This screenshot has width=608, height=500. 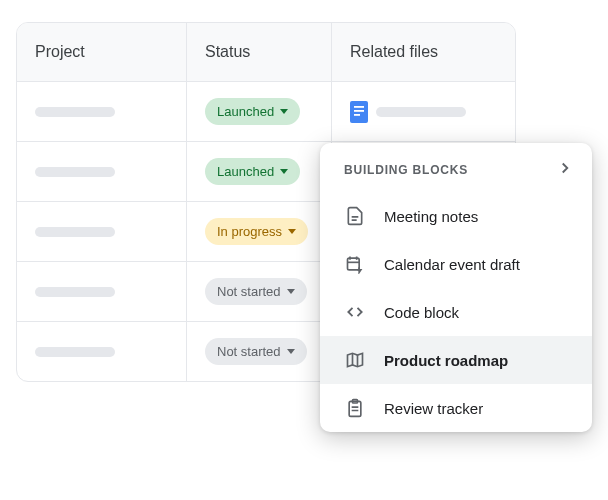 What do you see at coordinates (452, 264) in the screenshot?
I see `menu-item-label: Calendar event draft` at bounding box center [452, 264].